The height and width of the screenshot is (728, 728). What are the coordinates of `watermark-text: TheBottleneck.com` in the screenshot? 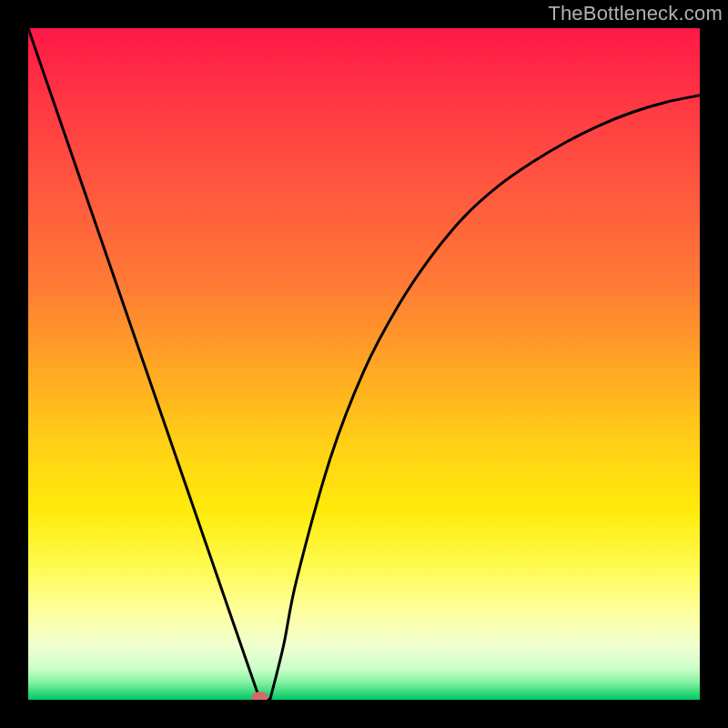 It's located at (635, 14).